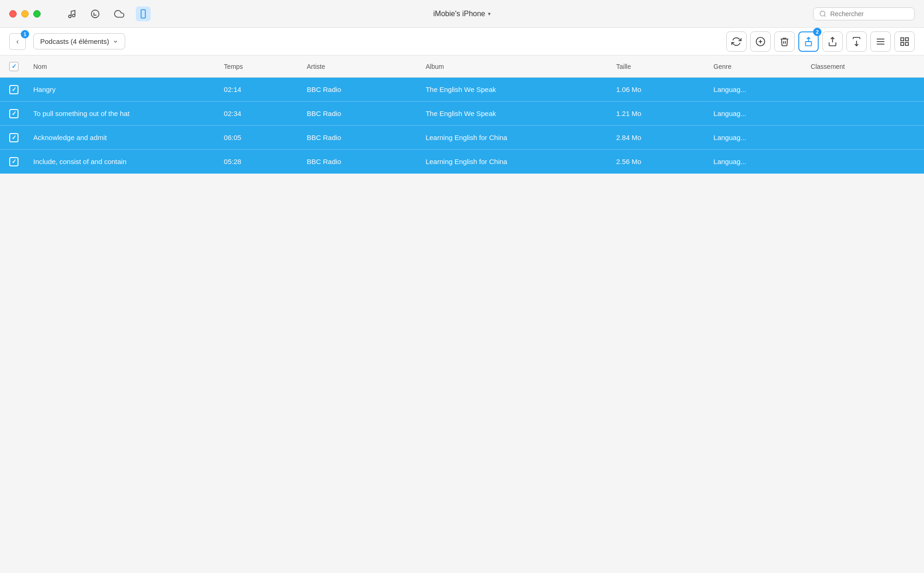  Describe the element at coordinates (25, 14) in the screenshot. I see `minimize-button` at that location.